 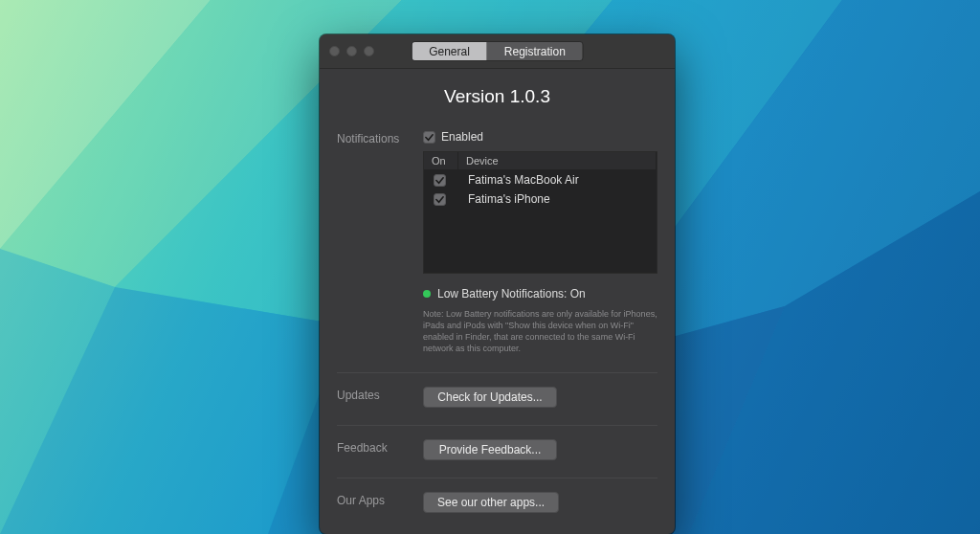 I want to click on section-feedback: Feedback Provide Feedback..., so click(x=498, y=446).